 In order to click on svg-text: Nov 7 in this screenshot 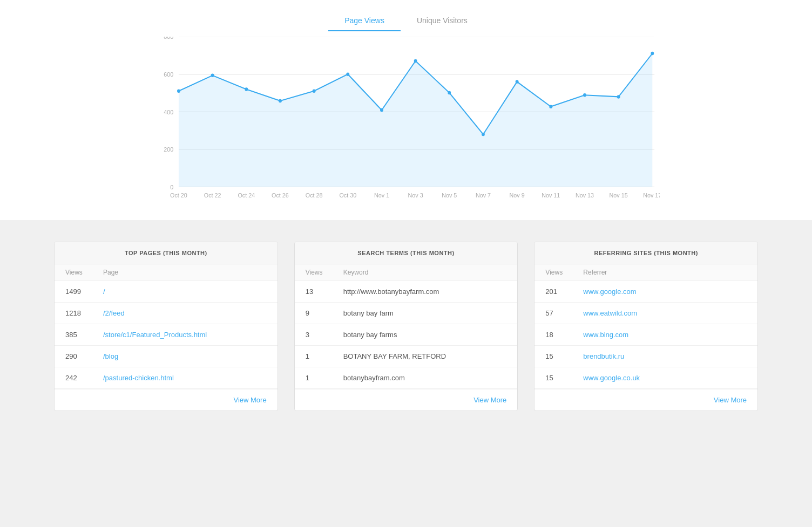, I will do `click(483, 195)`.